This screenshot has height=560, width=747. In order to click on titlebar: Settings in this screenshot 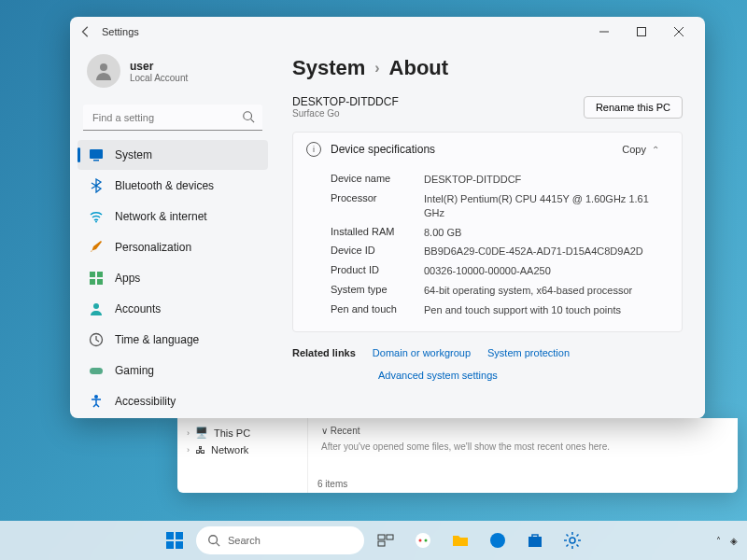, I will do `click(388, 32)`.